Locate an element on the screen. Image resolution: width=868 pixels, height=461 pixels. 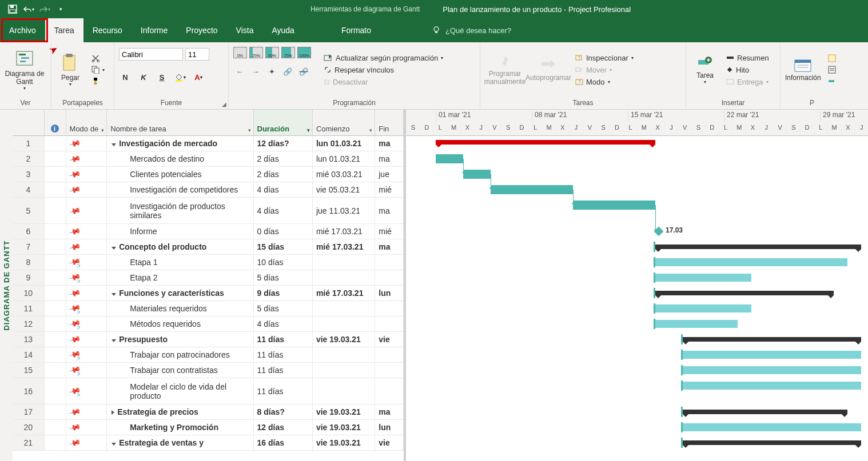
cell-task-name: Mercados de destino is located at coordinates (180, 159).